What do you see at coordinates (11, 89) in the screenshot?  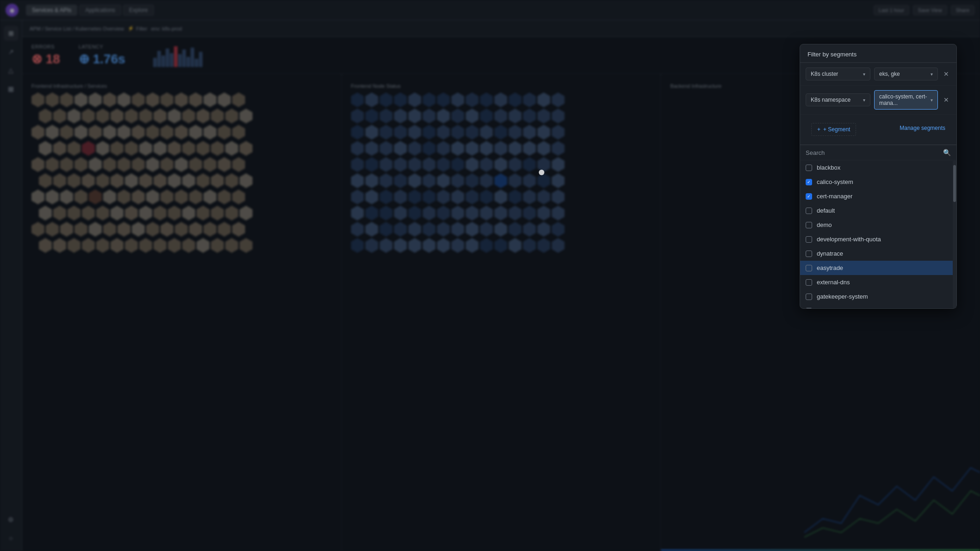 I see `sidebar-grid-icon: ▦` at bounding box center [11, 89].